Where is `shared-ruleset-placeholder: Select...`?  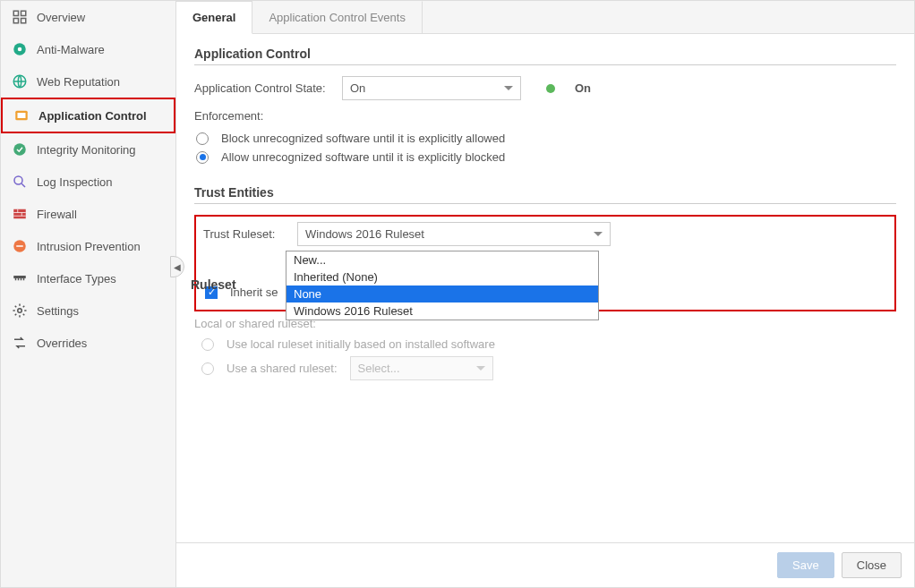
shared-ruleset-placeholder: Select... is located at coordinates (380, 369).